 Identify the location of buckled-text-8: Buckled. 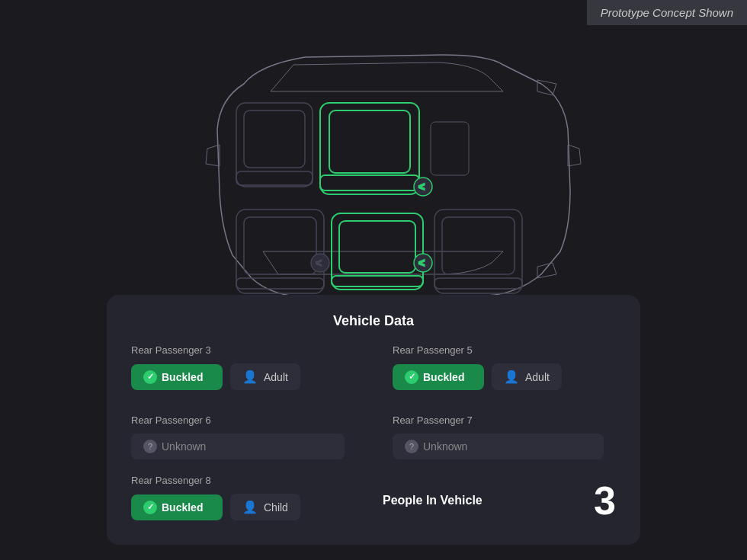
(182, 507).